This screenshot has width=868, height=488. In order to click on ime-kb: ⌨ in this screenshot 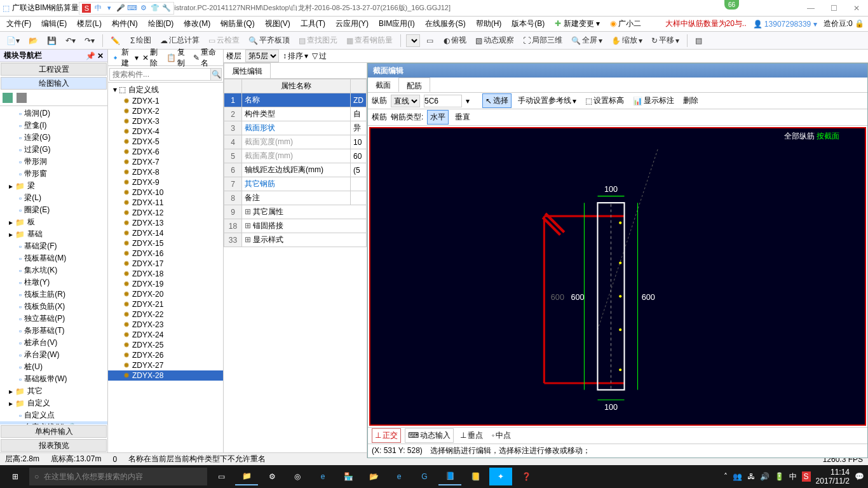, I will do `click(132, 8)`.